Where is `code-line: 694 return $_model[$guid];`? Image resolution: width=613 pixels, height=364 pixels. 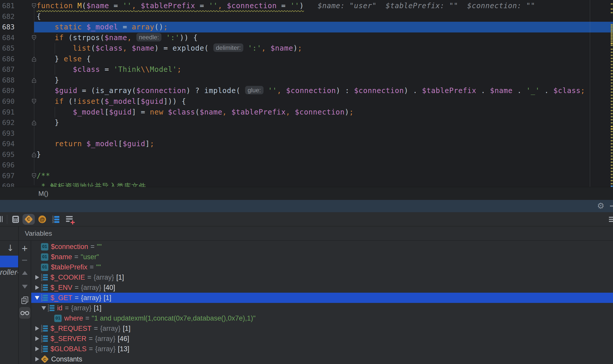 code-line: 694 return $_model[$guid]; is located at coordinates (306, 144).